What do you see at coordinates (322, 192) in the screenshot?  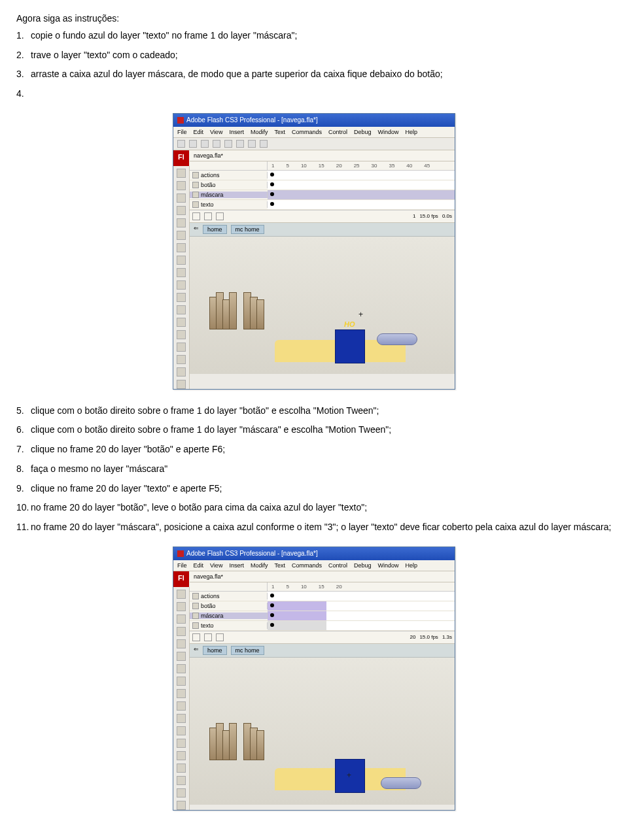 I see `timeline-panel: 1 5 10 15 20 25 30 35 40 45` at bounding box center [322, 192].